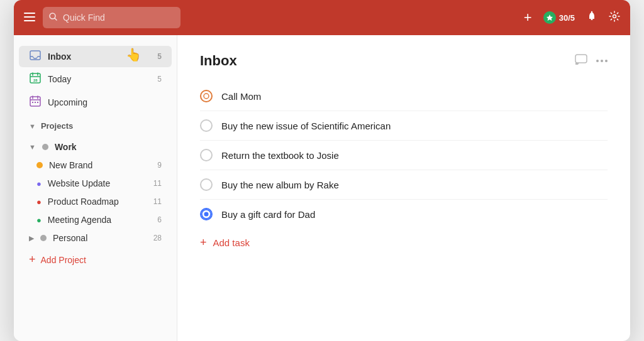 Image resolution: width=644 pixels, height=341 pixels. Describe the element at coordinates (157, 202) in the screenshot. I see `product-roadmap-count: 11` at that location.